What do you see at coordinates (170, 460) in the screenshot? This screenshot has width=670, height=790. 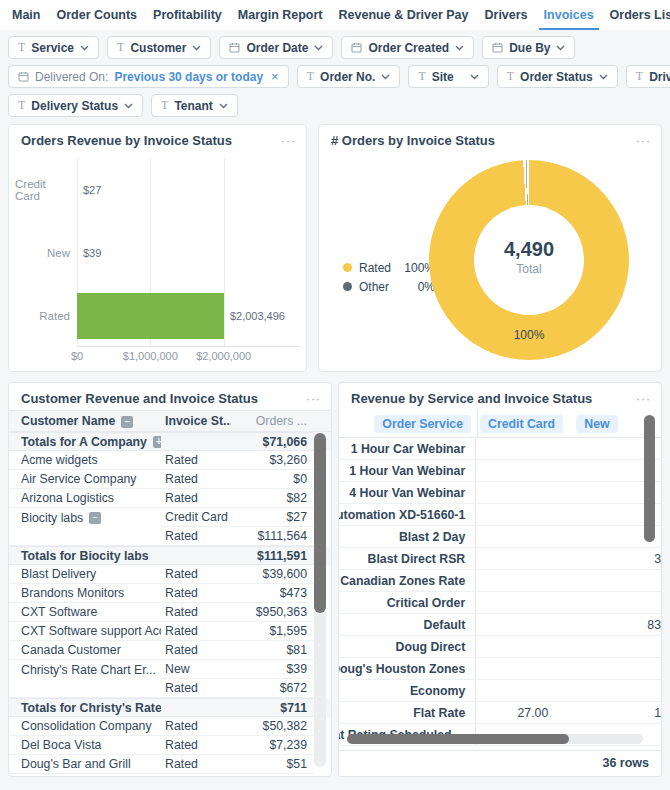 I see `table-row: Acme widgets Rated $3,260` at bounding box center [170, 460].